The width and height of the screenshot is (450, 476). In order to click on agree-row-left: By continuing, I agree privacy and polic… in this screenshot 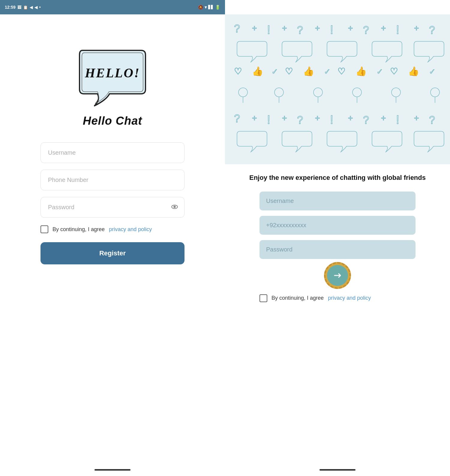, I will do `click(112, 229)`.